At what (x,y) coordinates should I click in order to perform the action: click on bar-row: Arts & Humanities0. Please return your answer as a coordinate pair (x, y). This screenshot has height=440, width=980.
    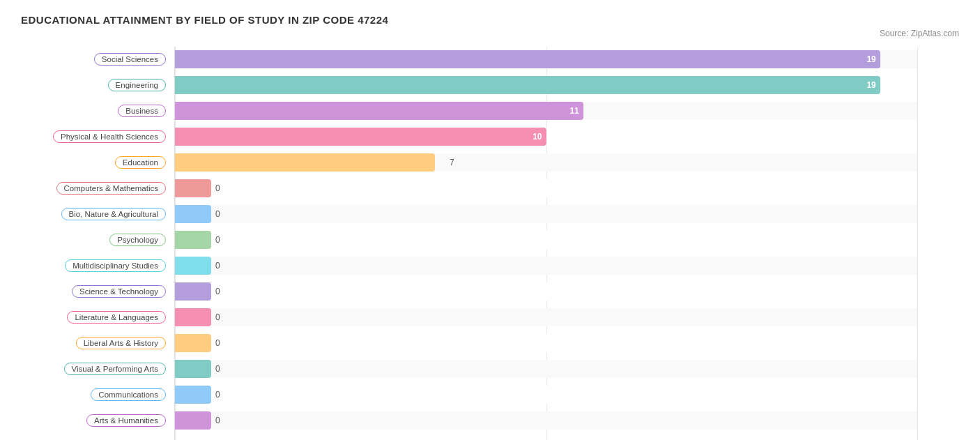
    Looking at the image, I should click on (546, 420).